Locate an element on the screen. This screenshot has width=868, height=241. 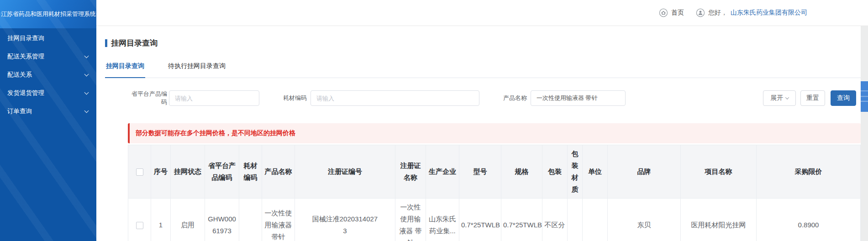
expand-button: 展开 is located at coordinates (779, 98).